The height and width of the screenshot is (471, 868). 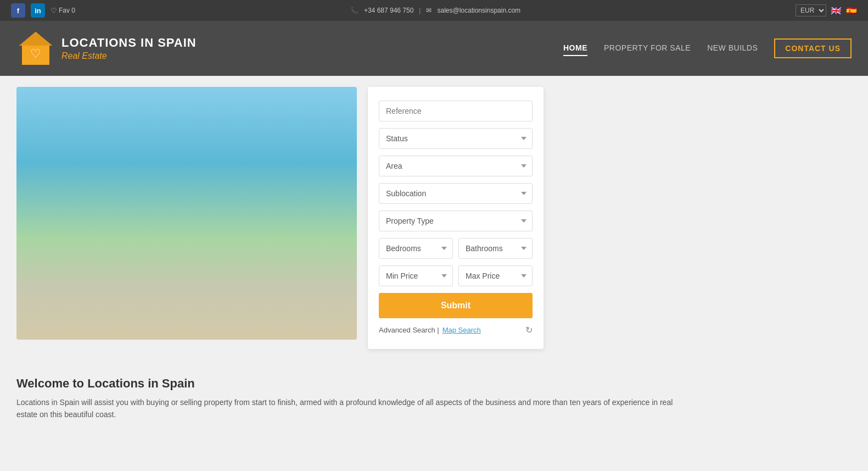 I want to click on phone-number: +34 687 946 750, so click(x=389, y=10).